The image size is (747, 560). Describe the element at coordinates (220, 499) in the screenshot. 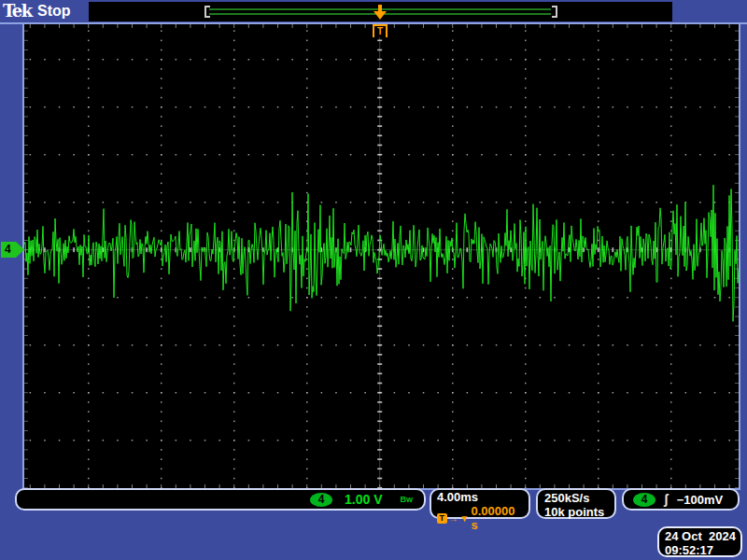

I see `channel-readout: 4 1.00 V Bw` at that location.